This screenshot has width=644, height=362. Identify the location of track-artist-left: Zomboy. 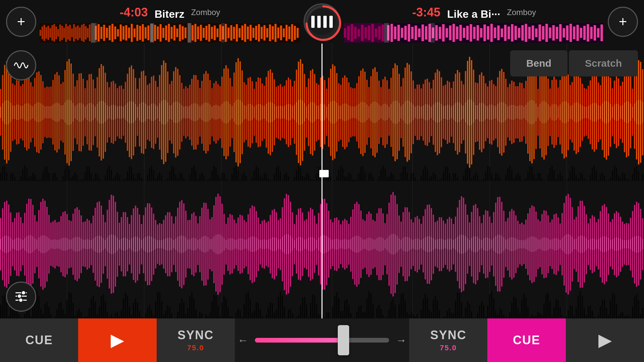
(206, 12).